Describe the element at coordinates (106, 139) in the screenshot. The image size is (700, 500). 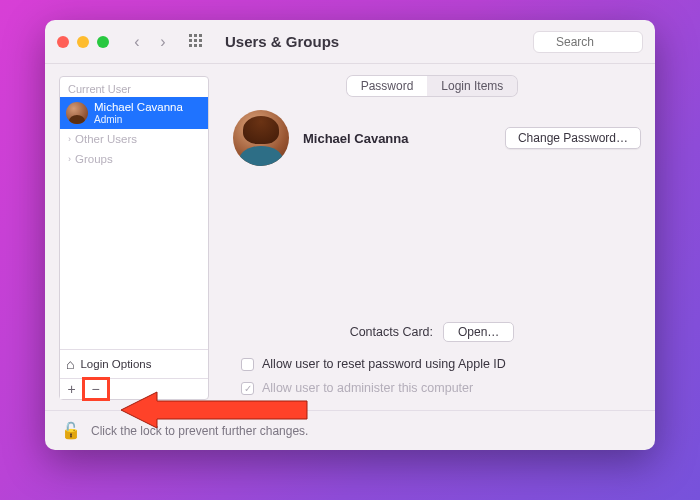
I see `other-users-label: Other Users` at that location.